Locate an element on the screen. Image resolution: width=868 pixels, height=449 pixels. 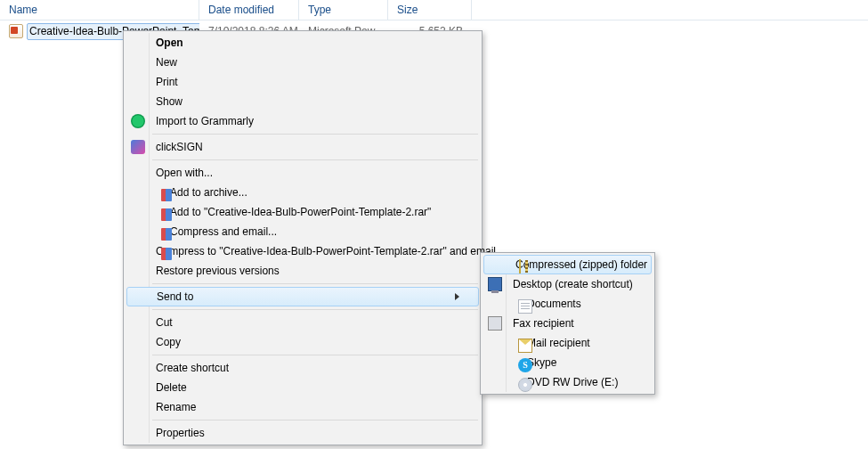
menu-new: New is located at coordinates (303, 62).